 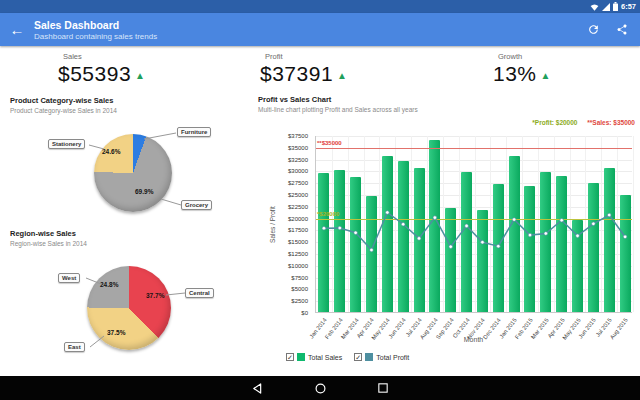 I want to click on annotation-sales: **Sales: $35000, so click(x=611, y=122).